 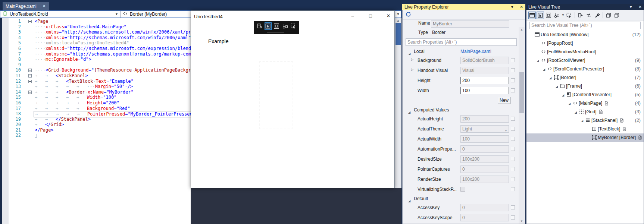 I want to click on project-dropdown: UnoTestbed4.Droid ▼, so click(x=60, y=14).